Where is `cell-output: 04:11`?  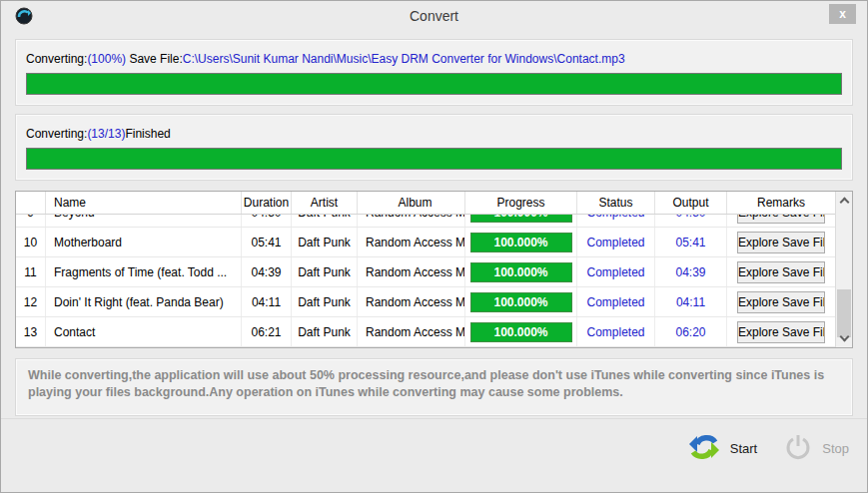
cell-output: 04:11 is located at coordinates (691, 301).